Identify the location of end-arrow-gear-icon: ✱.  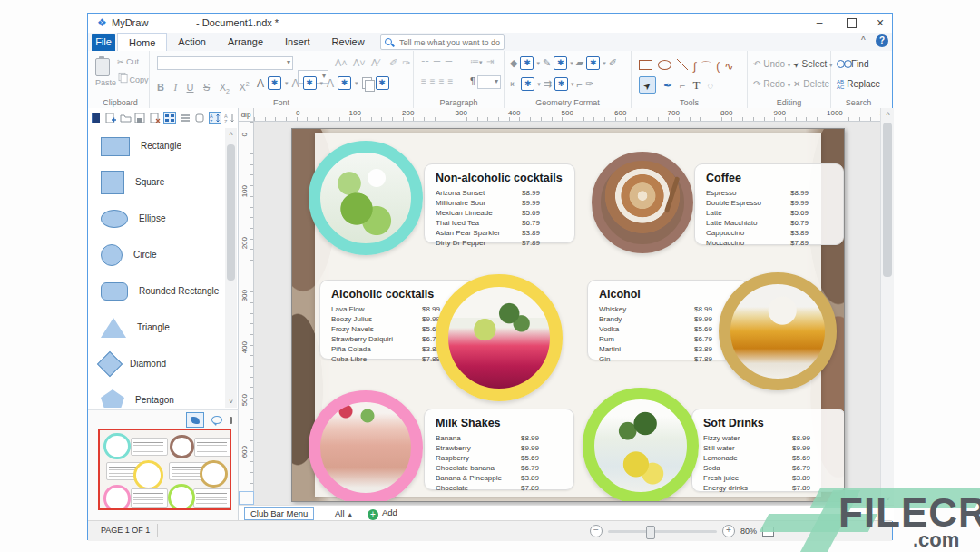
(561, 84).